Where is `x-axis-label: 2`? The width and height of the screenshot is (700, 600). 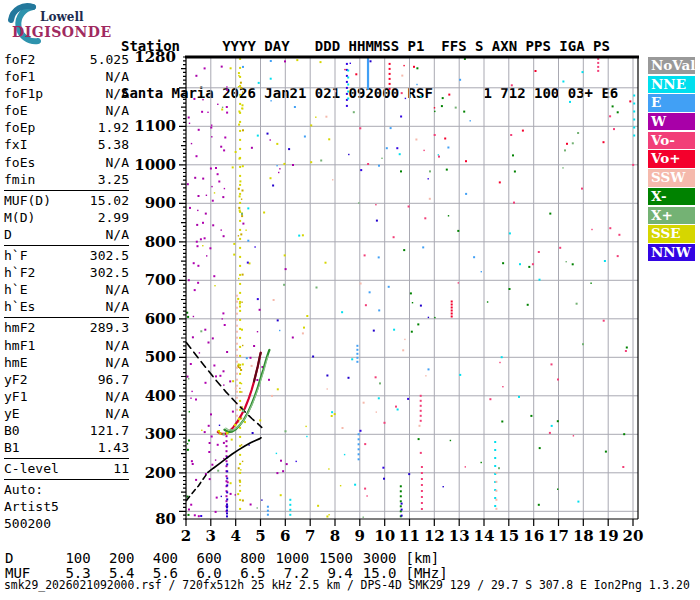 x-axis-label: 2 is located at coordinates (186, 536).